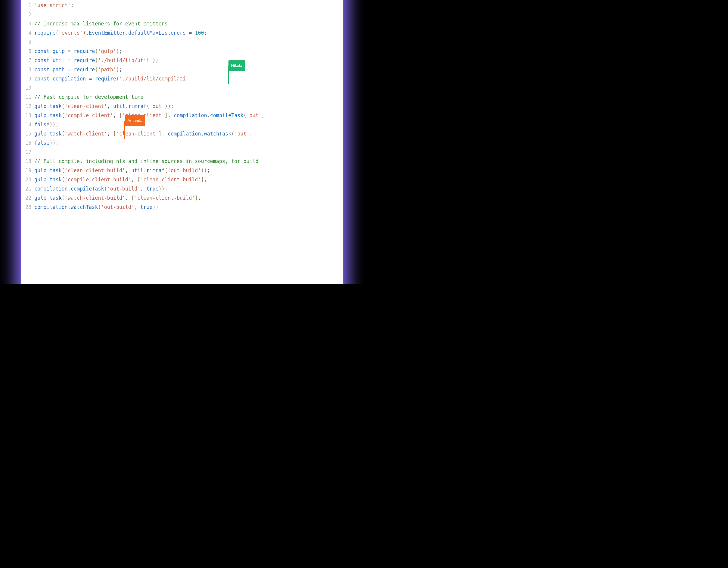  Describe the element at coordinates (187, 171) in the screenshot. I see `code-line: gulp.task('clean-client-build', util.rim…` at that location.